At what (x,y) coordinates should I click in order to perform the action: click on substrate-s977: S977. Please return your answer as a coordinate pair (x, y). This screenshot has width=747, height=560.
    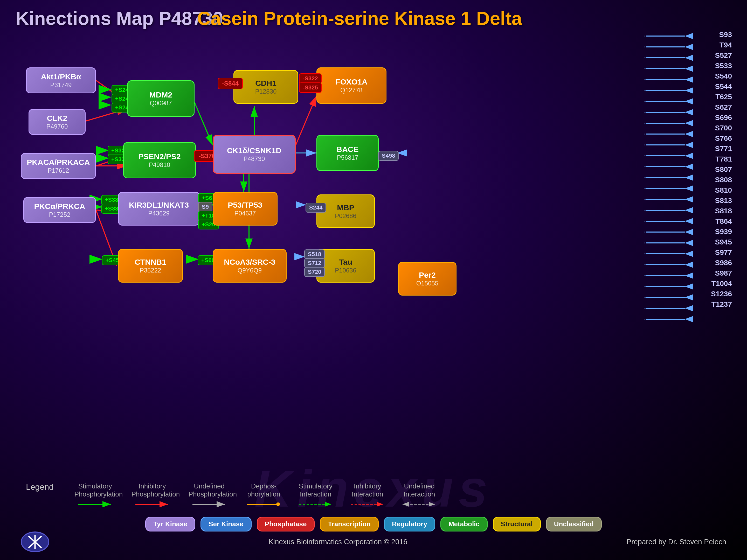
    Looking at the image, I should click on (721, 252).